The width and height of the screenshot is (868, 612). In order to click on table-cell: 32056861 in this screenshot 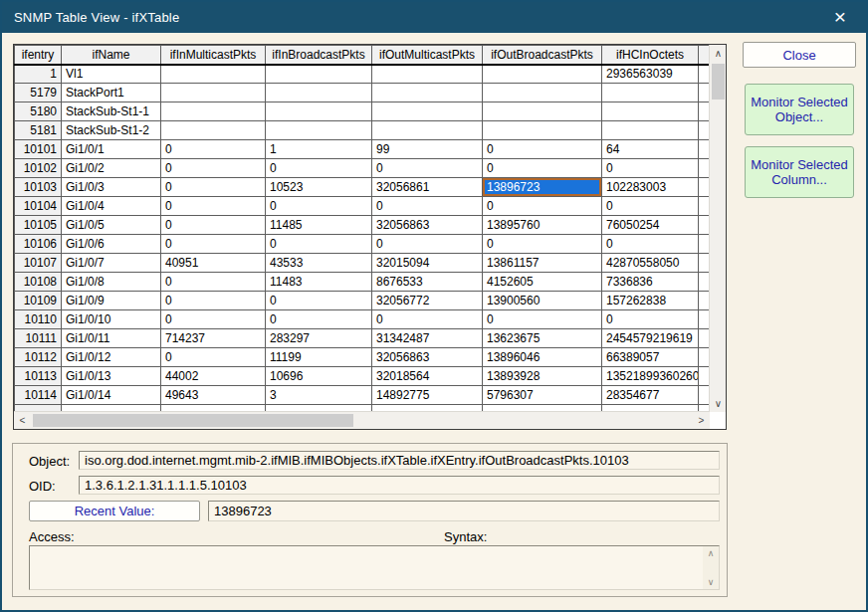, I will do `click(428, 187)`.